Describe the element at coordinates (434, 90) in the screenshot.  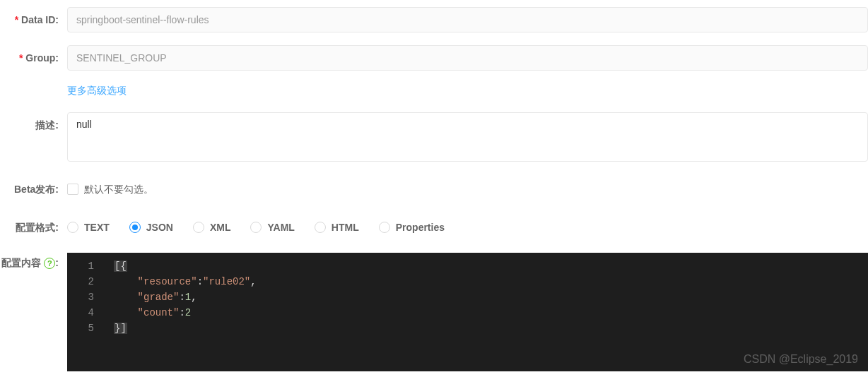
I see `advanced-row: 更多高级选项` at that location.